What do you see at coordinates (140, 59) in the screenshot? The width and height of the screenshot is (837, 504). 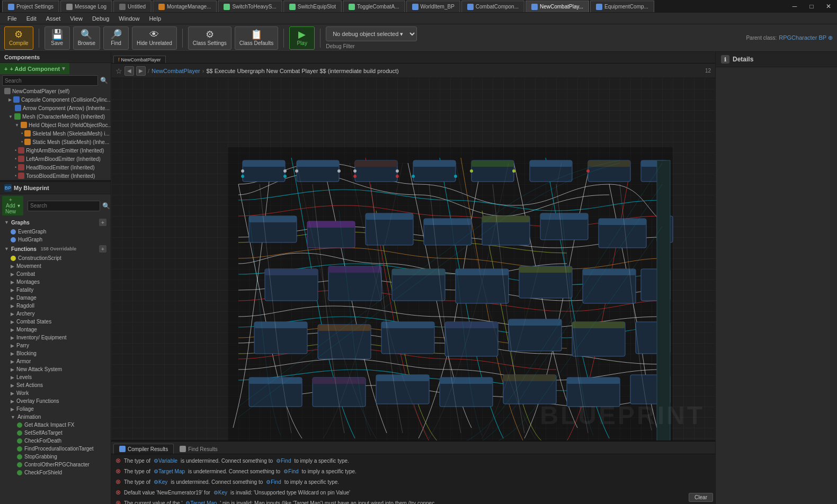 I see `graph-tab-active: f NewCombatPlayer` at bounding box center [140, 59].